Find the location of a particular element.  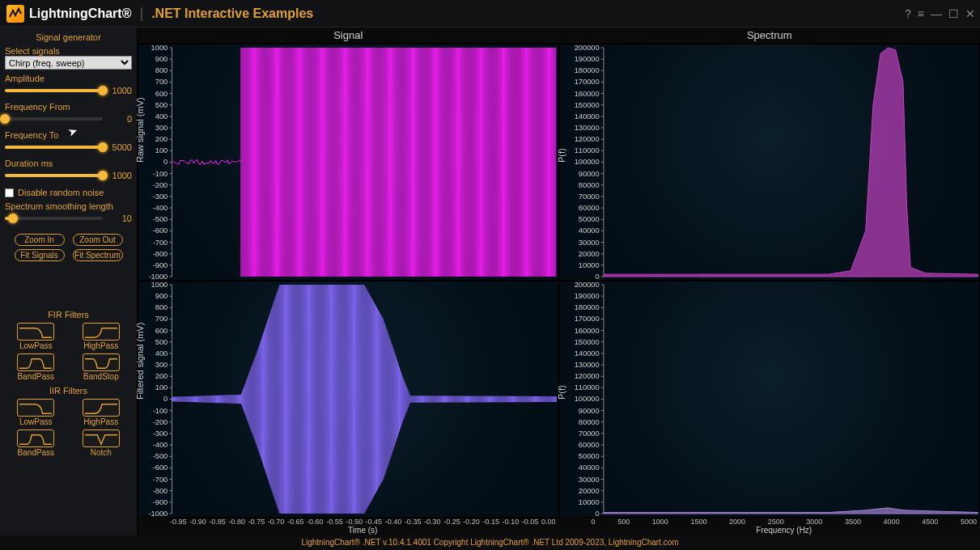

freq-from-slider is located at coordinates (53, 119).